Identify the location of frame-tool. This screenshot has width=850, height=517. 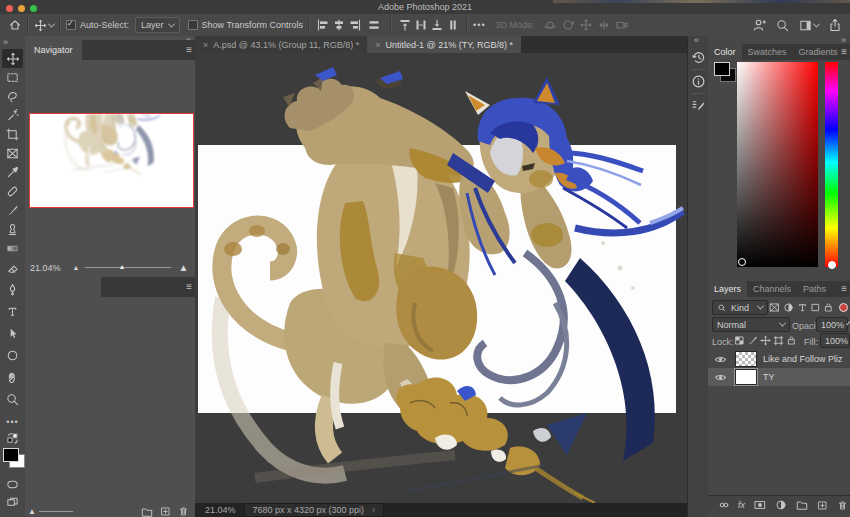
(12, 154).